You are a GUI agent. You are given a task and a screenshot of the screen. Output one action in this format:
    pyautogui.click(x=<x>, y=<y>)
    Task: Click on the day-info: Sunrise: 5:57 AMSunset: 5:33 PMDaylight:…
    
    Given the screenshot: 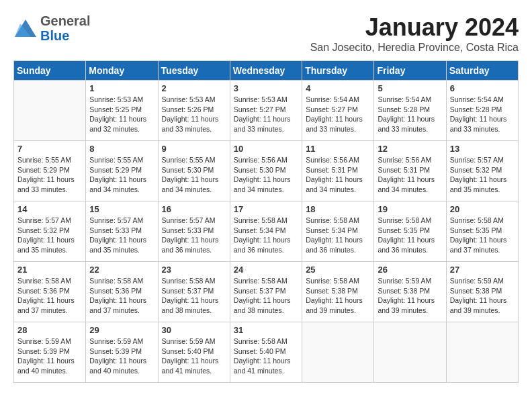 What is the action you would take?
    pyautogui.click(x=122, y=235)
    